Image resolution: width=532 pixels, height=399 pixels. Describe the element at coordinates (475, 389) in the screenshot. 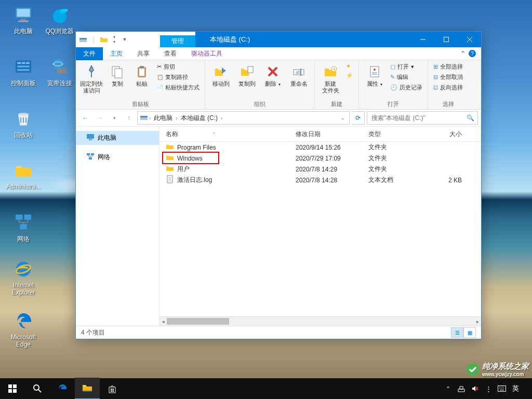

I see `tray-volume-muted-icon` at that location.